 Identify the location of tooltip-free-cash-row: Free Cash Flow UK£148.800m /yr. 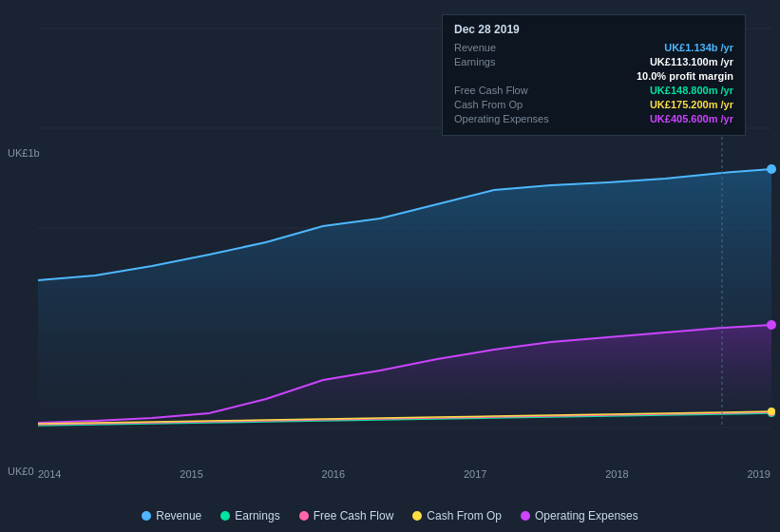
(594, 90).